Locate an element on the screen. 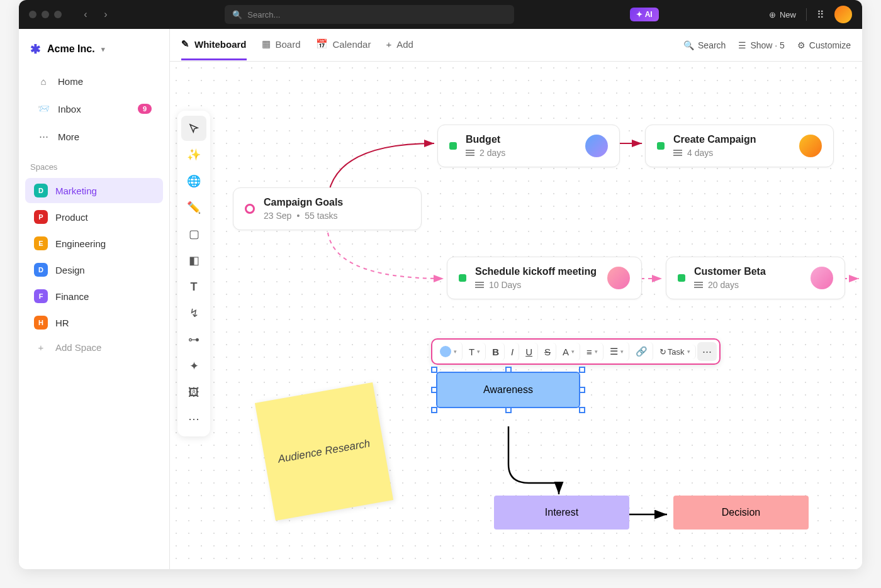  view-tabs: ✎ Whiteboard ▦ Board 📅 Calendar + Add 🔍S… is located at coordinates (516, 45).